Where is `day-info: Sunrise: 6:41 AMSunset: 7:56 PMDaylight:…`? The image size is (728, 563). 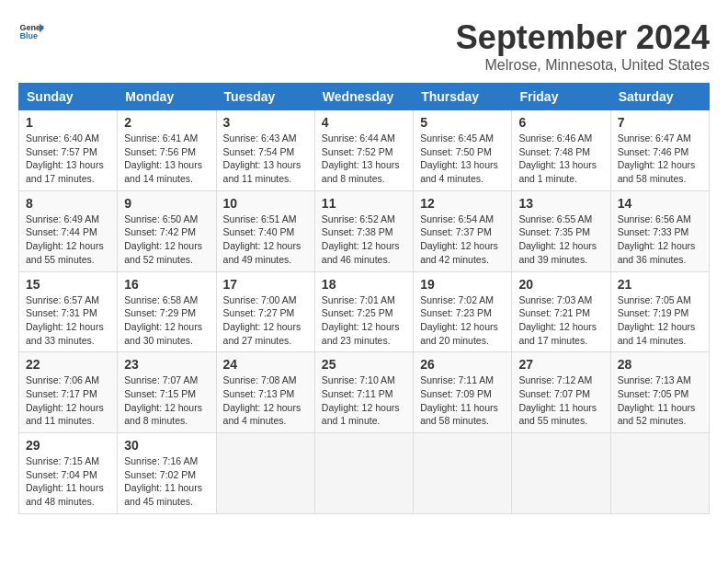 day-info: Sunrise: 6:41 AMSunset: 7:56 PMDaylight:… is located at coordinates (164, 158).